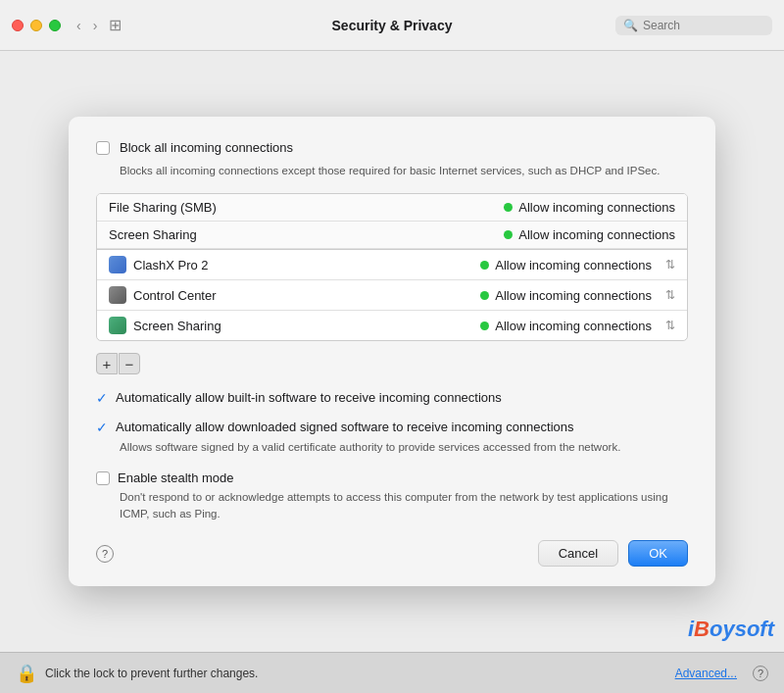 This screenshot has height=693, width=784. Describe the element at coordinates (176, 478) in the screenshot. I see `stealth-label: Enable stealth mode` at that location.